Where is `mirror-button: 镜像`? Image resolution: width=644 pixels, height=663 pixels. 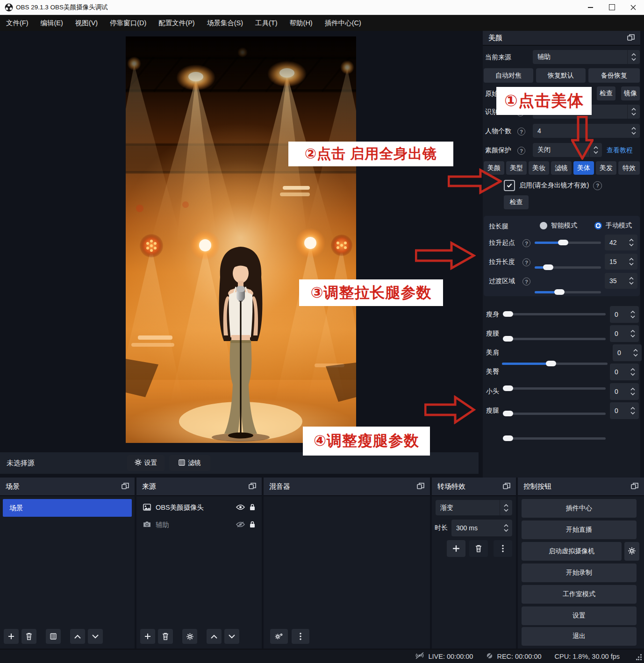
mirror-button: 镜像 is located at coordinates (630, 93).